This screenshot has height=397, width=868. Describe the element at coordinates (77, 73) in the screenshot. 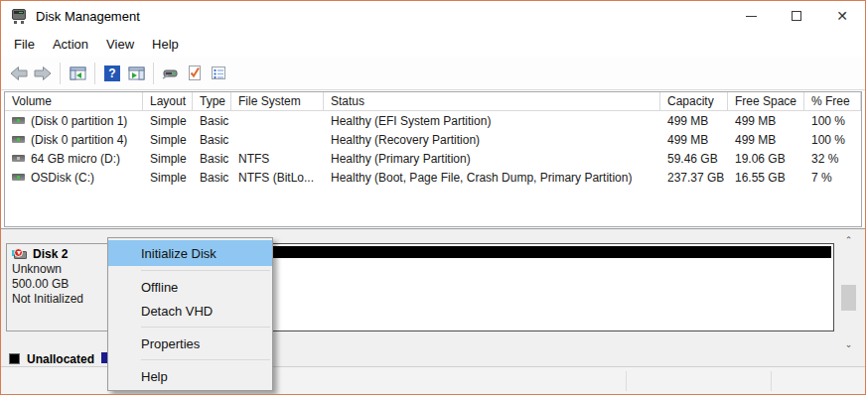

I see `show-console-tree-button` at that location.